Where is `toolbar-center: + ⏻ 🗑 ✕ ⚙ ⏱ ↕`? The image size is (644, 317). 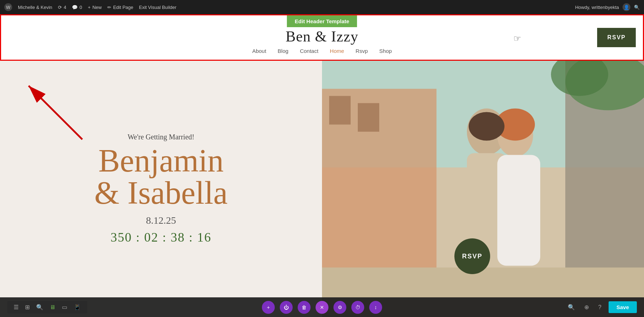 toolbar-center: + ⏻ 🗑 ✕ ⚙ ⏱ ↕ is located at coordinates (322, 307).